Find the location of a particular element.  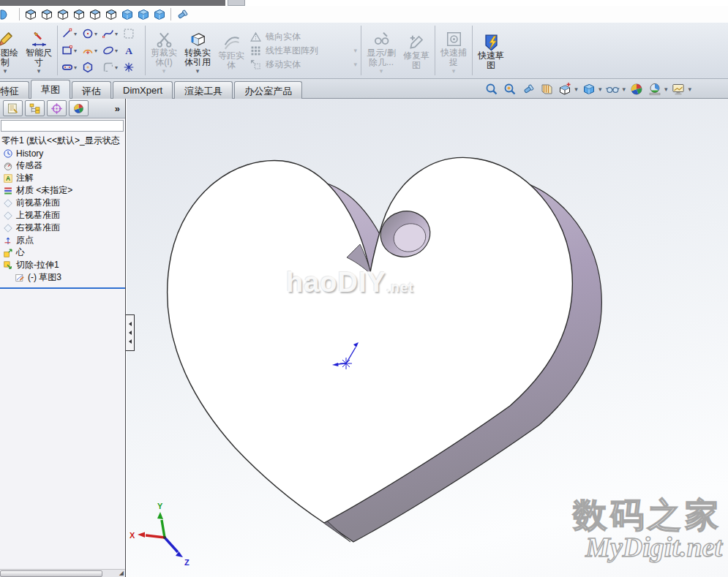

apply-scene-icon is located at coordinates (655, 89).